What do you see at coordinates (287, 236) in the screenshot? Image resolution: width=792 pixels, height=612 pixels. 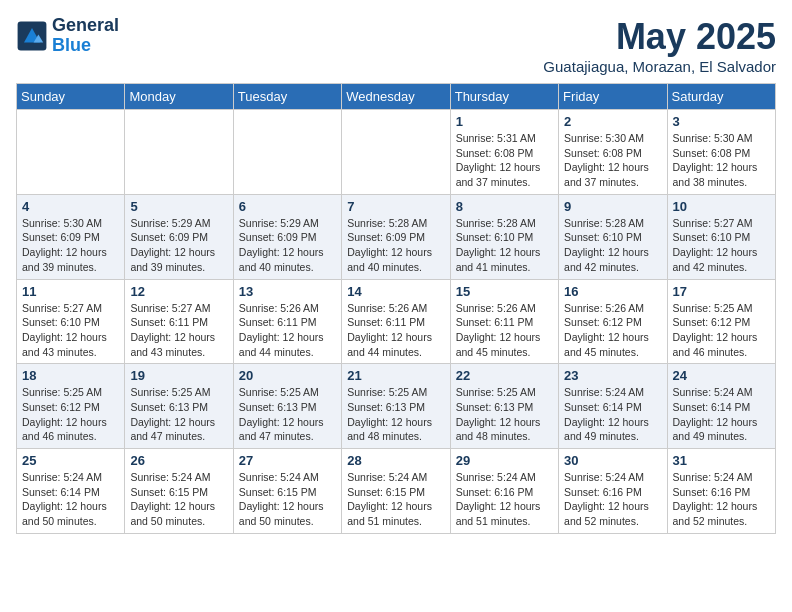 I see `calendar-cell: 6Sunrise: 5:29 AMSunset: 6:09 PMDaylight…` at bounding box center [287, 236].